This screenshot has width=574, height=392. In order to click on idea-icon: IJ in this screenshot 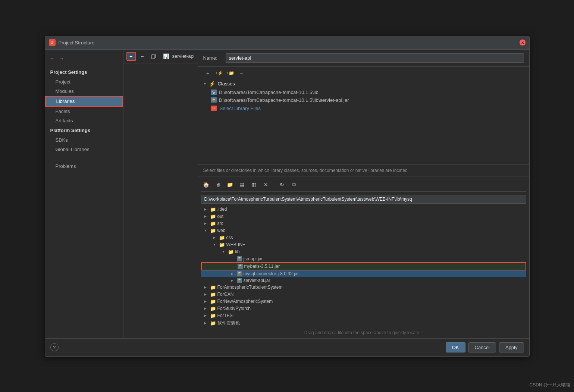, I will do `click(214, 108)`.